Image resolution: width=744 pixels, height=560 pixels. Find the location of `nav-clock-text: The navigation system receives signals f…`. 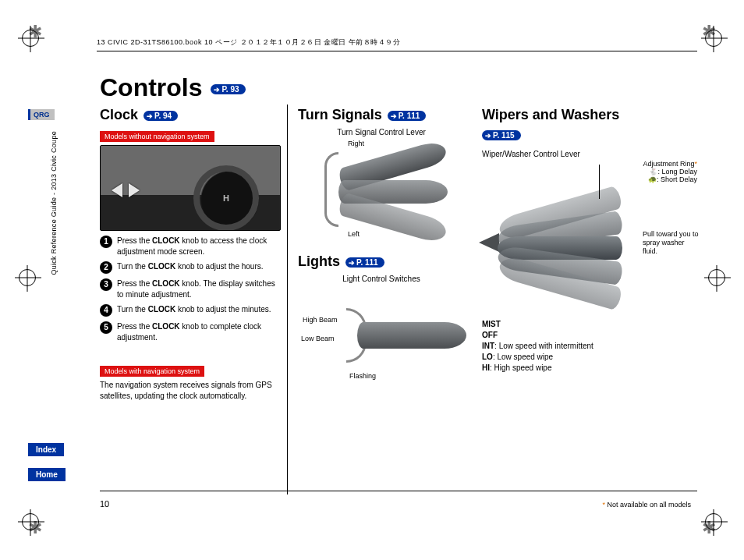

nav-clock-text: The navigation system receives signals f… is located at coordinates (190, 390).